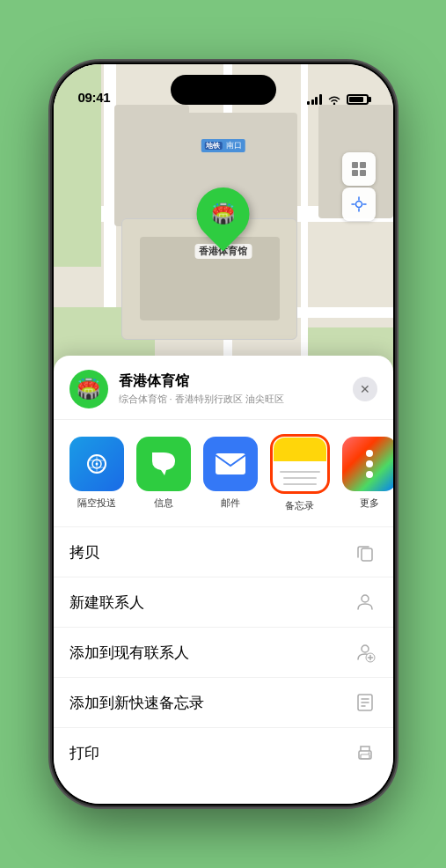  What do you see at coordinates (368, 474) in the screenshot?
I see `share-item-more: 更多` at bounding box center [368, 474].